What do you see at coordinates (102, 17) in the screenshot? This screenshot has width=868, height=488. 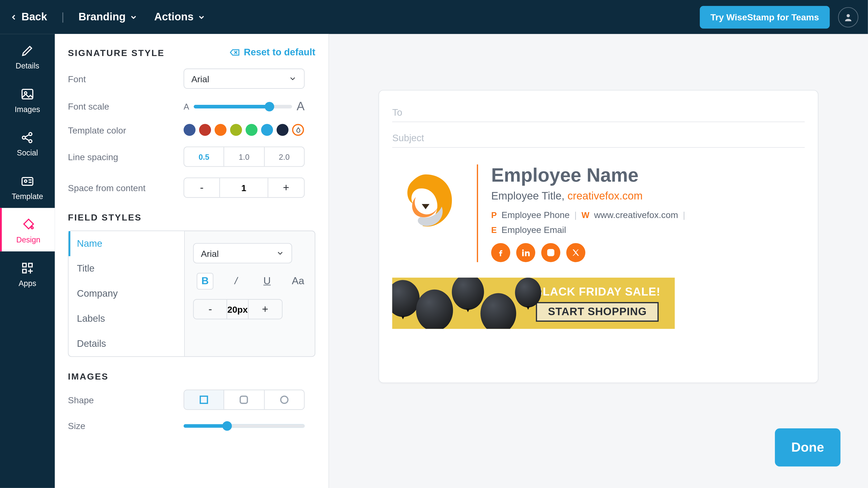 I see `branding-label: Branding` at bounding box center [102, 17].